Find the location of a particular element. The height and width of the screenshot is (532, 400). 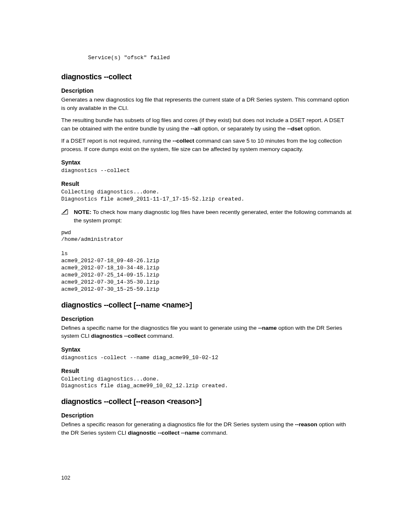

cmd-diagnostic-collect-name: diagnostic --collect --name is located at coordinates (164, 433).